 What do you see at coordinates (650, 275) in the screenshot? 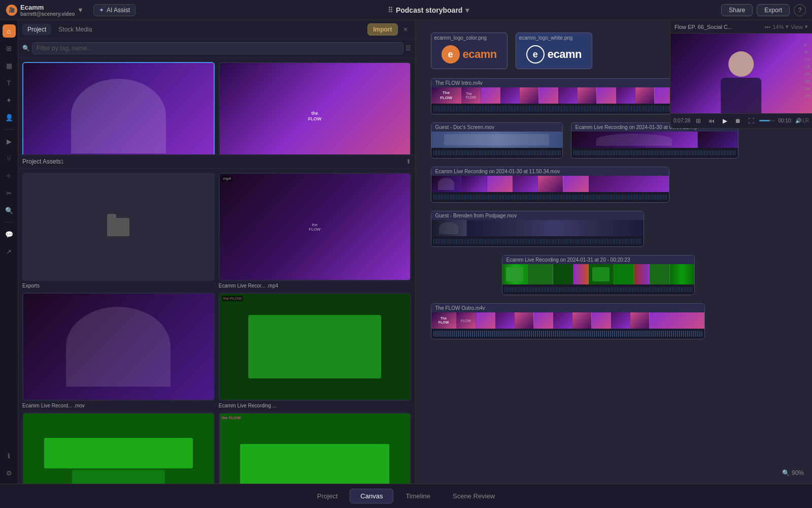
I see `ecamm-recording-3-clip: Ecamm Live Recording on 2024-01-31 at 20…` at bounding box center [650, 275].